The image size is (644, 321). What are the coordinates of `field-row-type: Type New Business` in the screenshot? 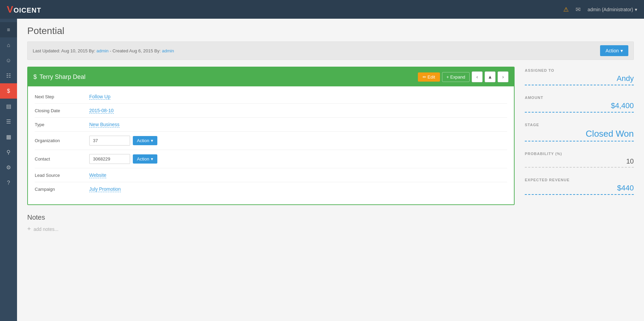 It's located at (271, 124).